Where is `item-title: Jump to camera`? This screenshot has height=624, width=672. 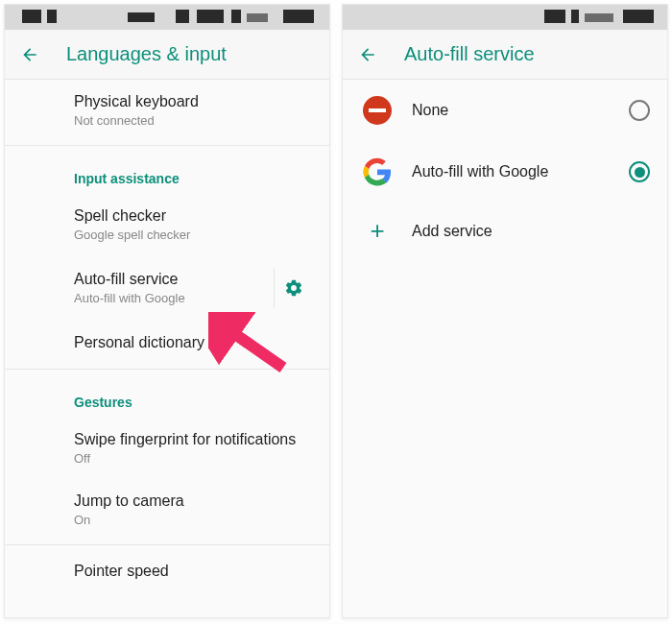 item-title: Jump to camera is located at coordinates (193, 501).